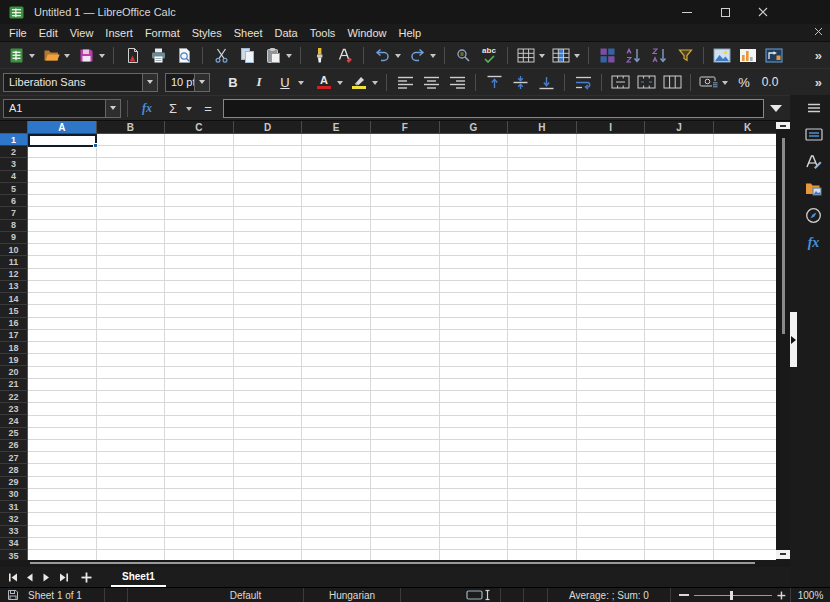 The image size is (830, 602). Describe the element at coordinates (14, 201) in the screenshot. I see `row-header-6: 6` at that location.